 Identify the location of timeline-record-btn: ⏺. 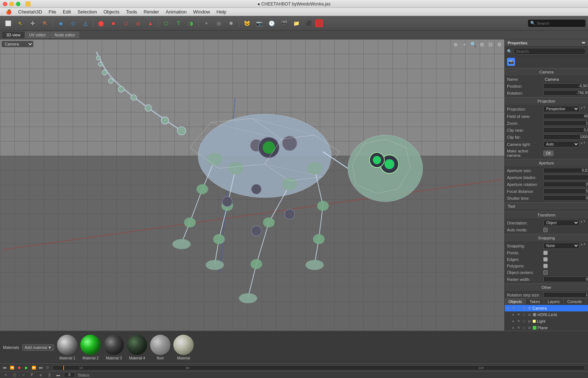
(19, 368).